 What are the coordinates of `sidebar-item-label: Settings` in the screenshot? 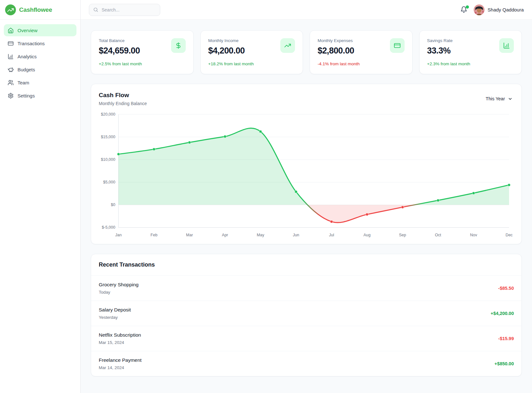 It's located at (26, 96).